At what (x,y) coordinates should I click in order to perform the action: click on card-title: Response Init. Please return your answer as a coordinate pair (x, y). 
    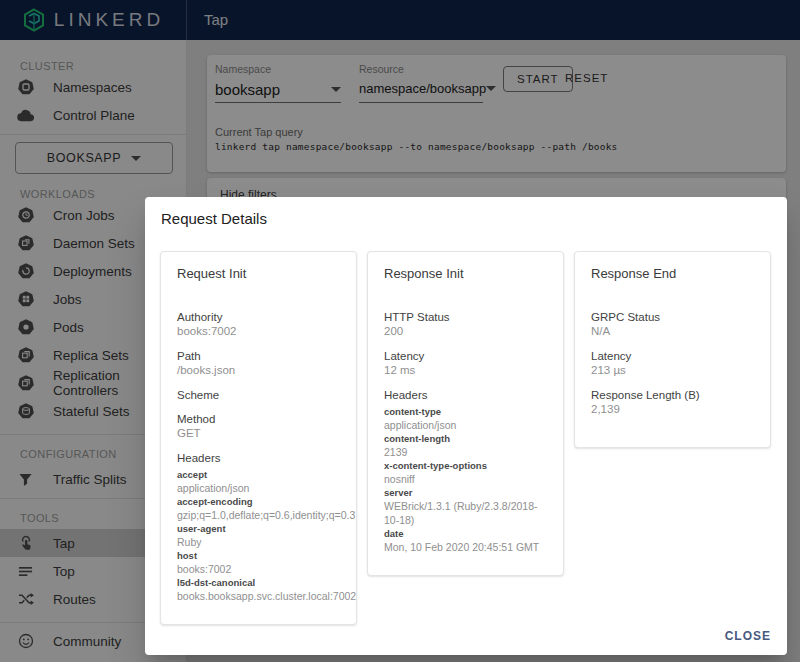
    Looking at the image, I should click on (466, 274).